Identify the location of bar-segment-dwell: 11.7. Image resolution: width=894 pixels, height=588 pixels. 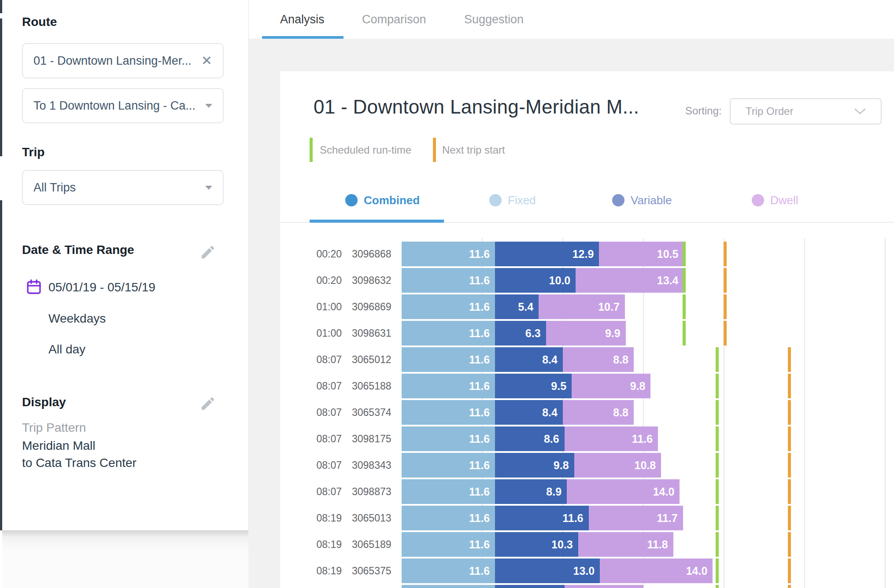
(636, 518).